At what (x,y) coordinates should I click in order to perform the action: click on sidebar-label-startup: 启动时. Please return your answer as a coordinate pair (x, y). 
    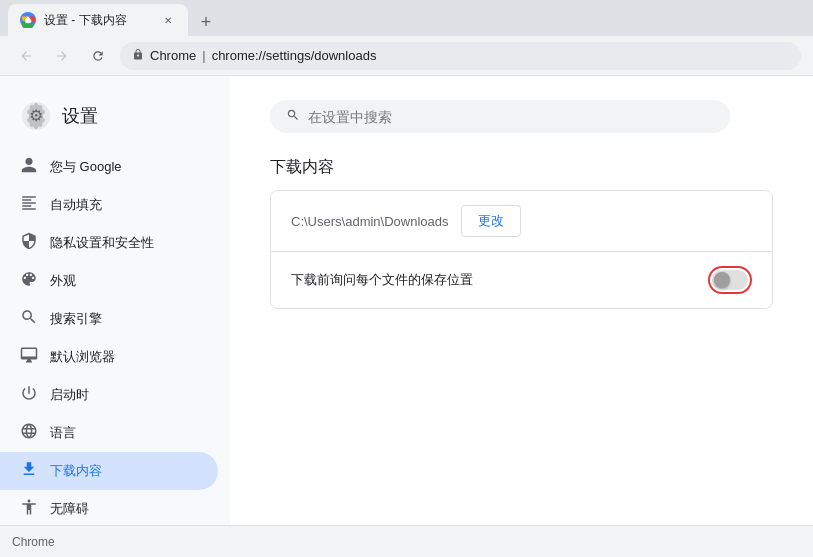
    Looking at the image, I should click on (70, 395).